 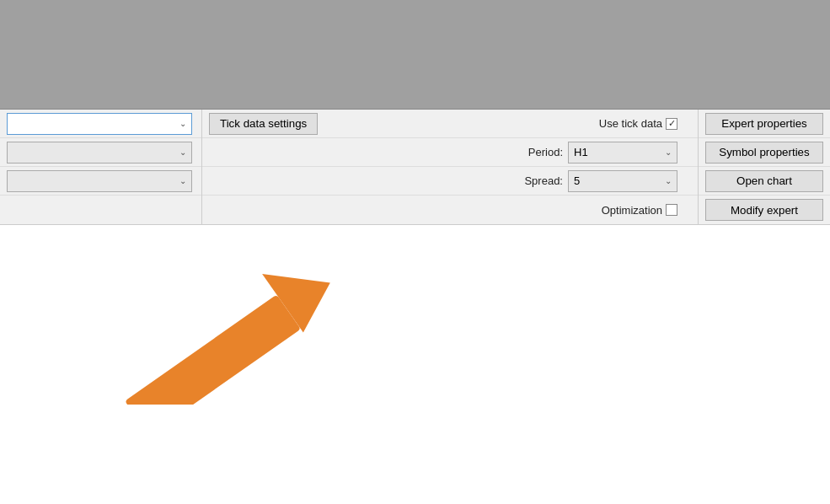 What do you see at coordinates (763, 167) in the screenshot?
I see `right-column: Expert properties Symbol properties Open…` at bounding box center [763, 167].